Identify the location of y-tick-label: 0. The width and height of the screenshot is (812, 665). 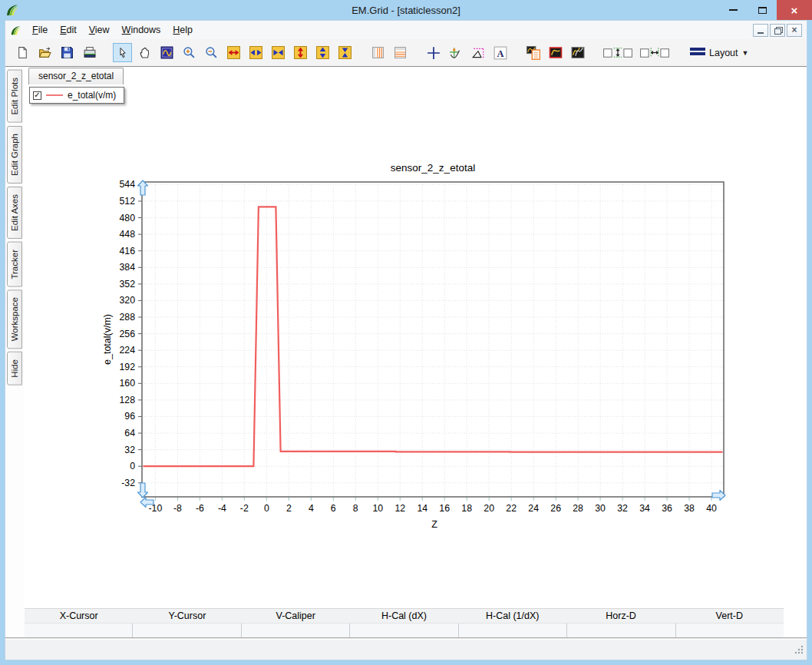
(132, 466).